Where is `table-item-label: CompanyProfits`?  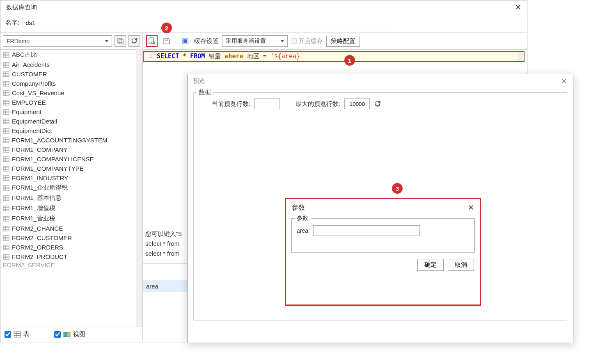
table-item-label: CompanyProfits is located at coordinates (34, 84).